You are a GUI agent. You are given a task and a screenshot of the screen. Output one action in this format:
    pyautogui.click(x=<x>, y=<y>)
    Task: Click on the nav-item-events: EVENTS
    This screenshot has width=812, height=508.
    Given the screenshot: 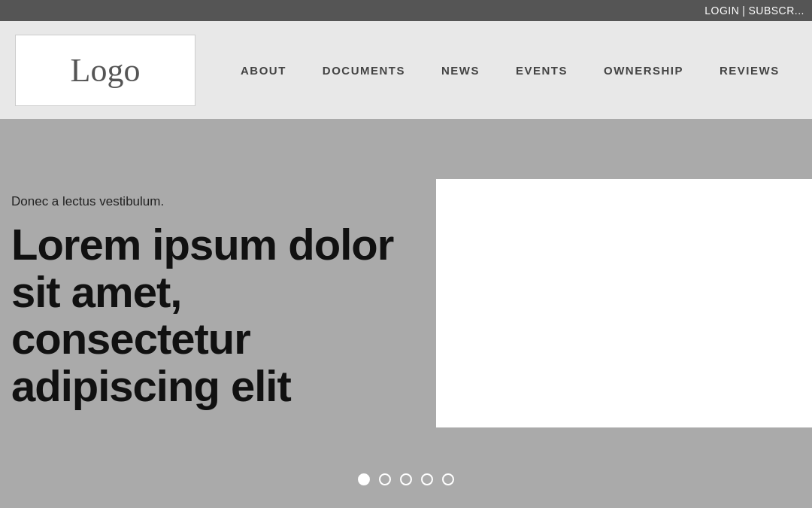 What is the action you would take?
    pyautogui.click(x=541, y=71)
    